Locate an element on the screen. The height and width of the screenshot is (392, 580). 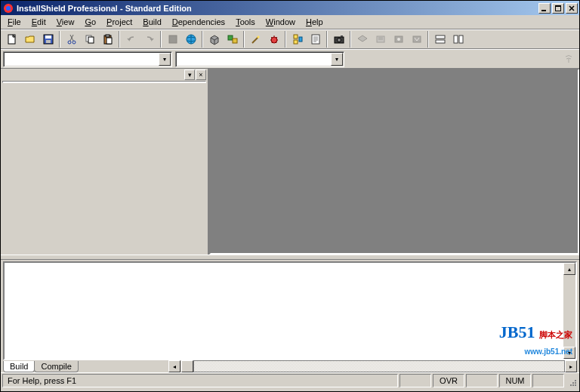
scrollbar-horizontal is located at coordinates (379, 366).